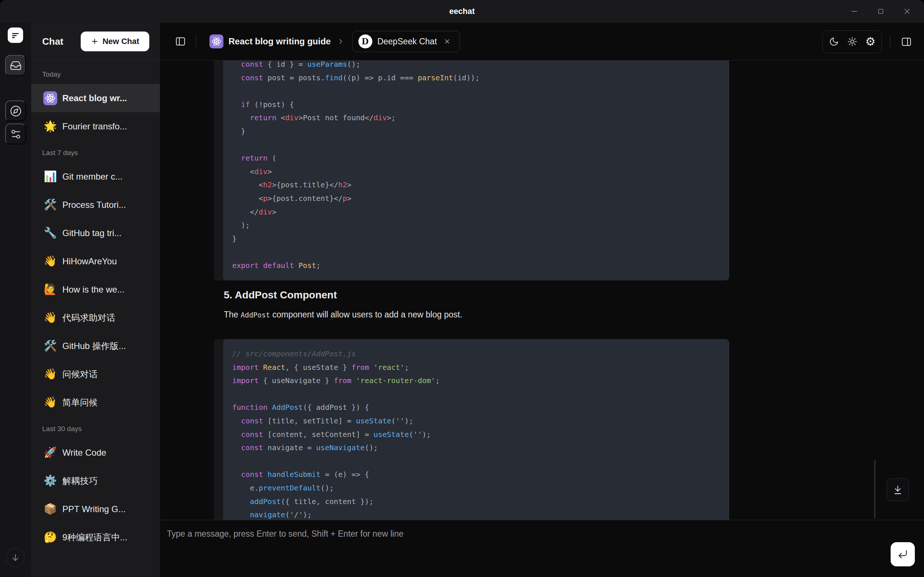 This screenshot has height=577, width=924. I want to click on code-line: e.preventDefault();, so click(475, 488).